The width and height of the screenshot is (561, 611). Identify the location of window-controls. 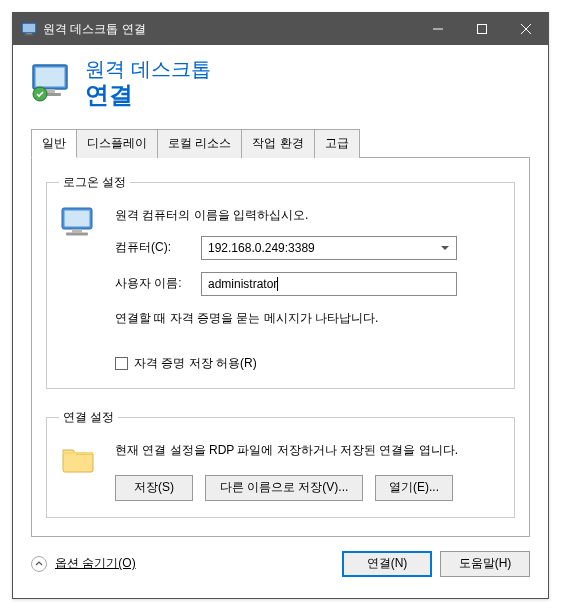
(482, 29).